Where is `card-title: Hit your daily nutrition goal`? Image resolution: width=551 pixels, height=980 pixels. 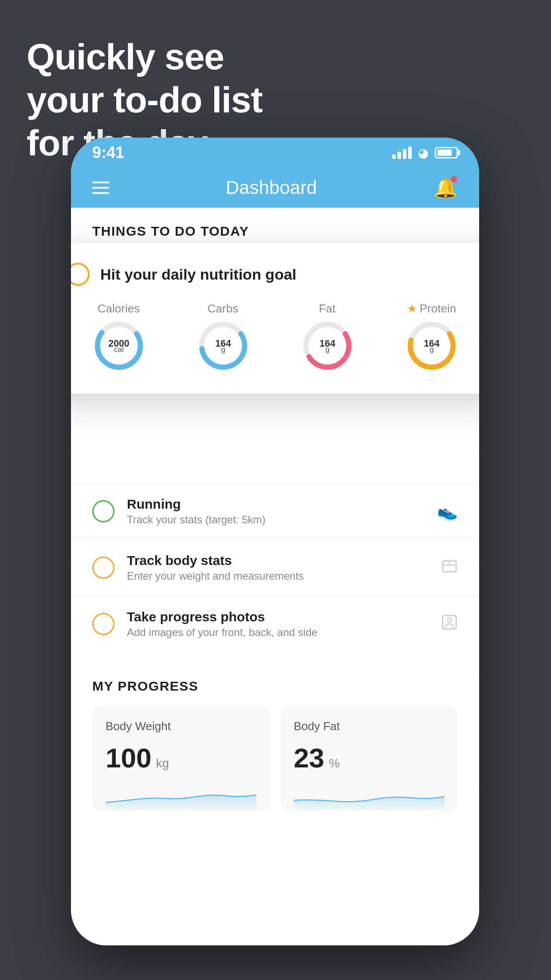 card-title: Hit your daily nutrition goal is located at coordinates (198, 274).